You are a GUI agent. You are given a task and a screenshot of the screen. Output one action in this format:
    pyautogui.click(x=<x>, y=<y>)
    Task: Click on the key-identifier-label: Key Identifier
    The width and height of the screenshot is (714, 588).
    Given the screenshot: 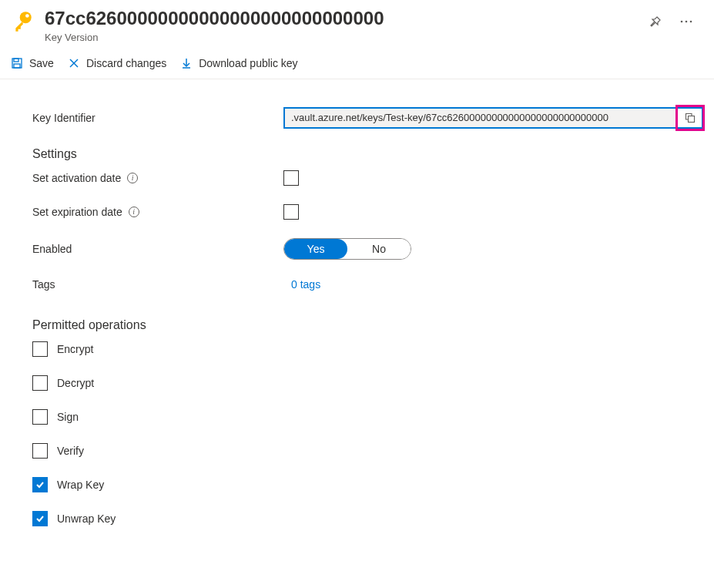 What is the action you would take?
    pyautogui.click(x=158, y=118)
    